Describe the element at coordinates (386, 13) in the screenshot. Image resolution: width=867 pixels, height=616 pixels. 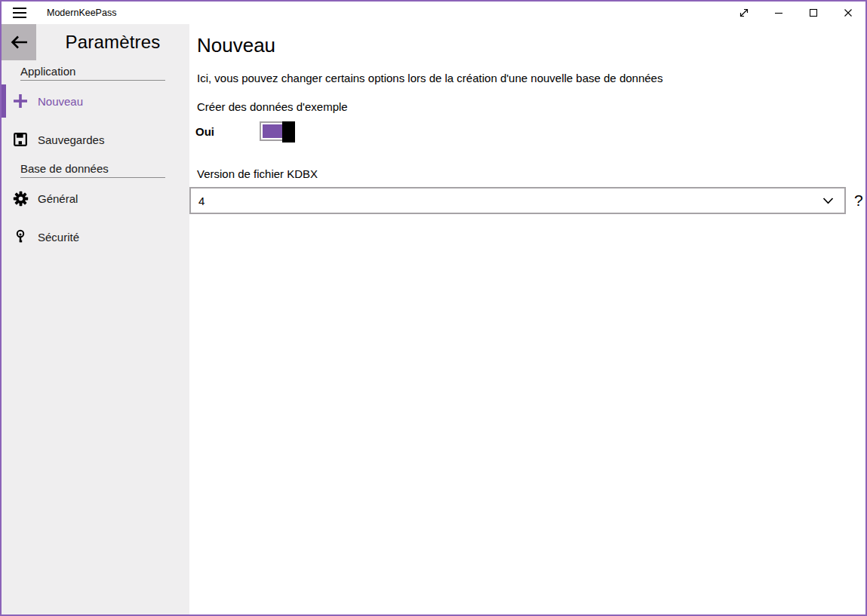
I see `window-title: ModernKeePass` at that location.